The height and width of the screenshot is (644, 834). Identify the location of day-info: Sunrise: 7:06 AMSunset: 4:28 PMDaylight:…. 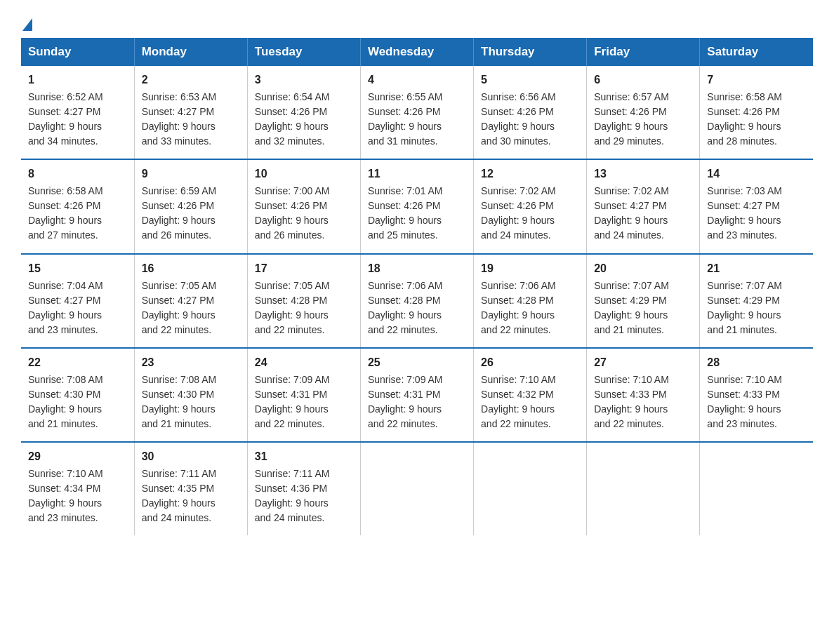
(406, 307).